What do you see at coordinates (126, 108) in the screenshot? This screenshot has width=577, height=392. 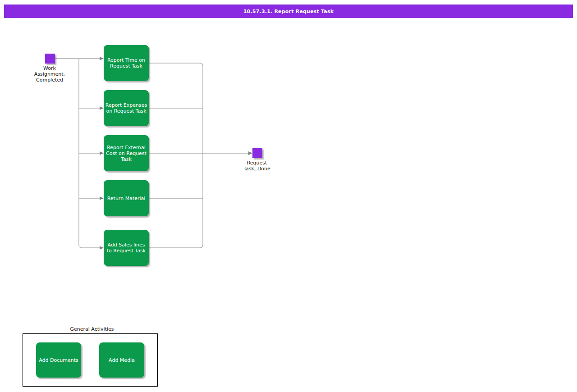 I see `activity-report-expenses: Report Expenses on Request Task` at bounding box center [126, 108].